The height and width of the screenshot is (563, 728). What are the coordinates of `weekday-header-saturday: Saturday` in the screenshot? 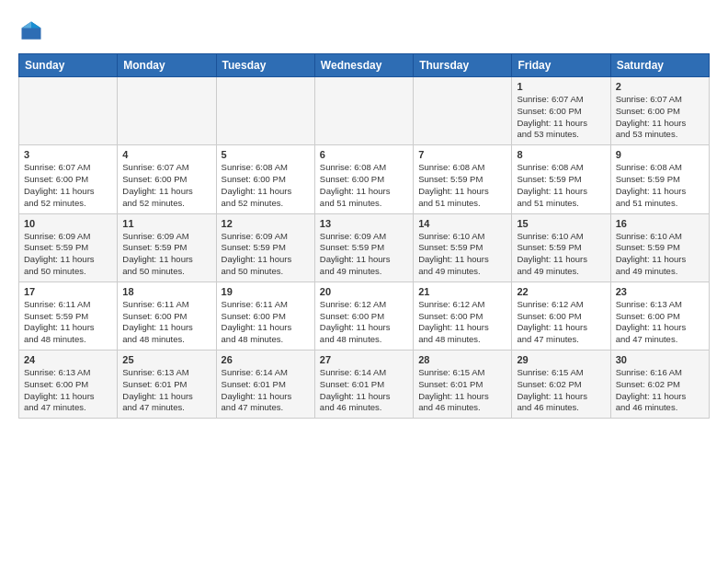 It's located at (660, 66).